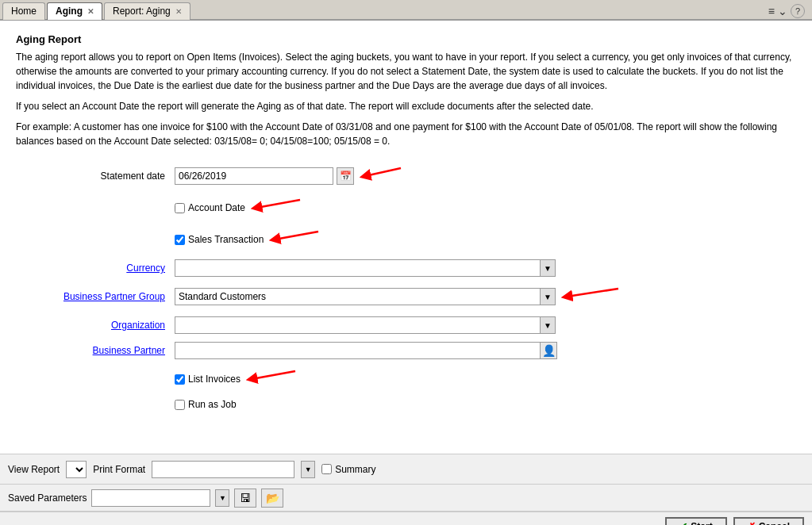 The width and height of the screenshot is (812, 525). Describe the element at coordinates (217, 208) in the screenshot. I see `account-date-label: Account Date` at that location.